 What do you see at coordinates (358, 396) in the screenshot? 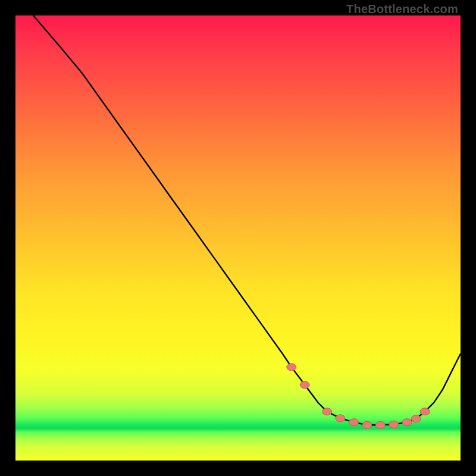
I see `marker-group` at bounding box center [358, 396].